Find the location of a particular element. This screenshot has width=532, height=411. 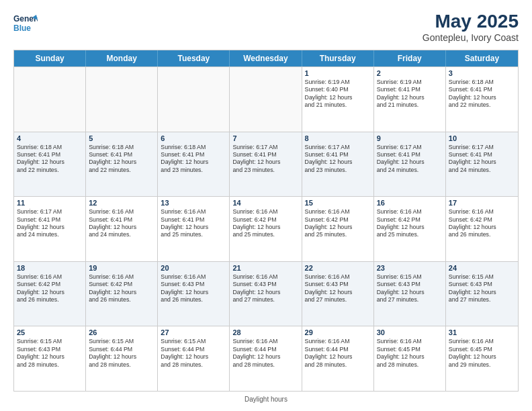

header-day-wednesday: Wednesday is located at coordinates (266, 58).